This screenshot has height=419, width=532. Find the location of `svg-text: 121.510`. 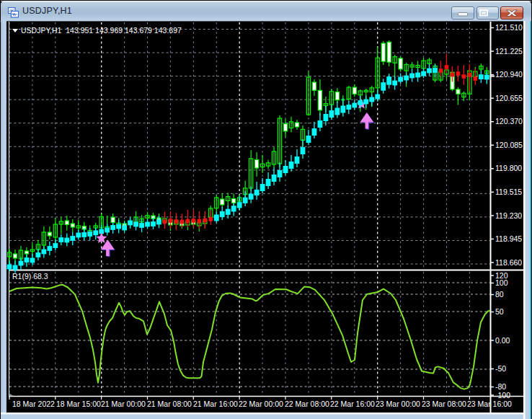

svg-text: 121.510 is located at coordinates (509, 27).